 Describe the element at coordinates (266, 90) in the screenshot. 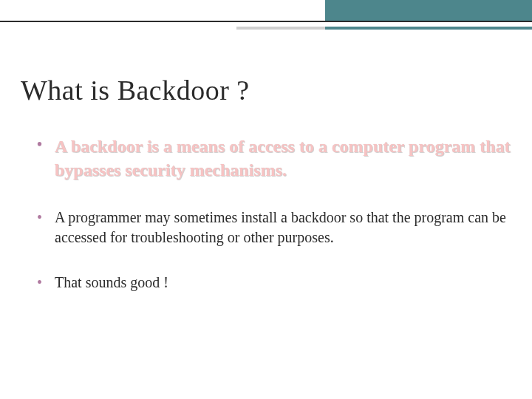

I see `slide-title: What is Backdoor ?` at that location.